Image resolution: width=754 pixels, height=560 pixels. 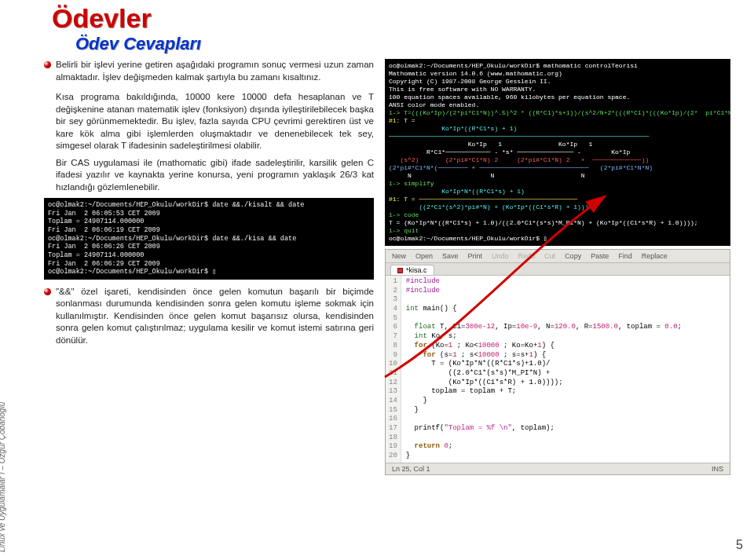 I want to click on toolbar-open: Open, so click(x=424, y=256).